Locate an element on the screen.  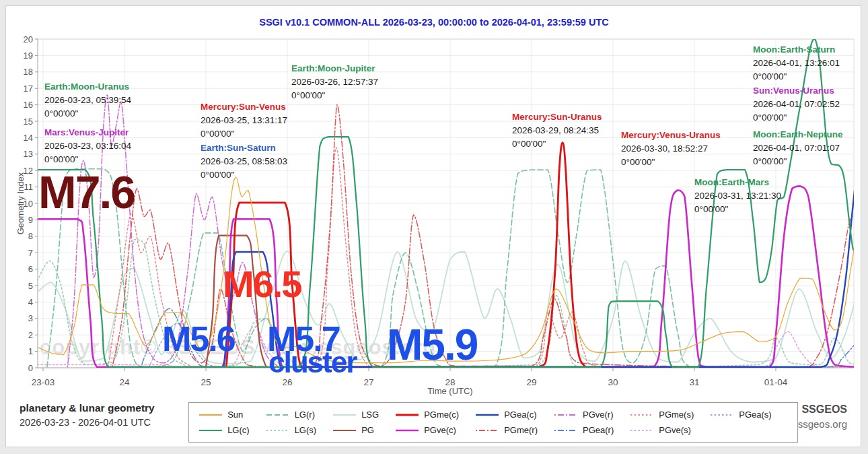
legend-item-PGea(s): PGea(s) is located at coordinates (748, 415).